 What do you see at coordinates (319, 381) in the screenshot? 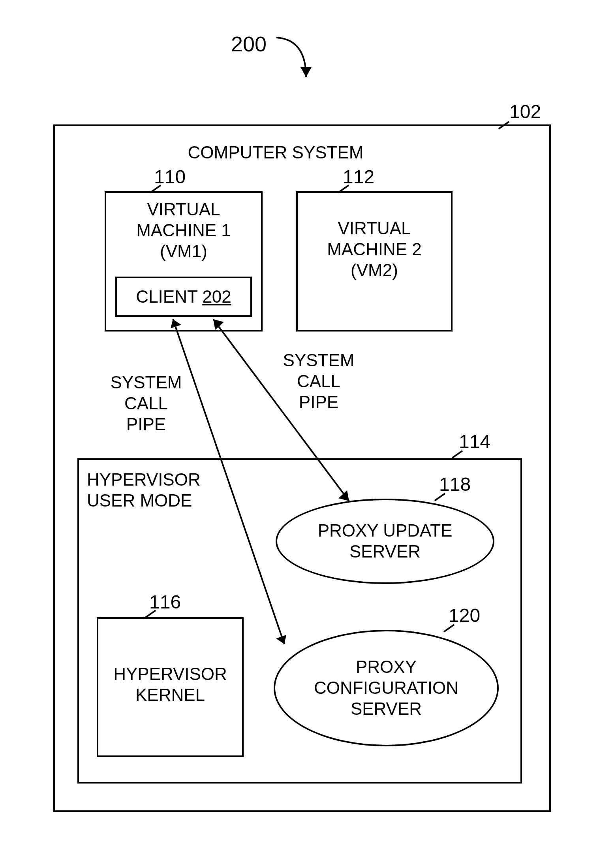
I see `arrow2-l2: CALL` at bounding box center [319, 381].